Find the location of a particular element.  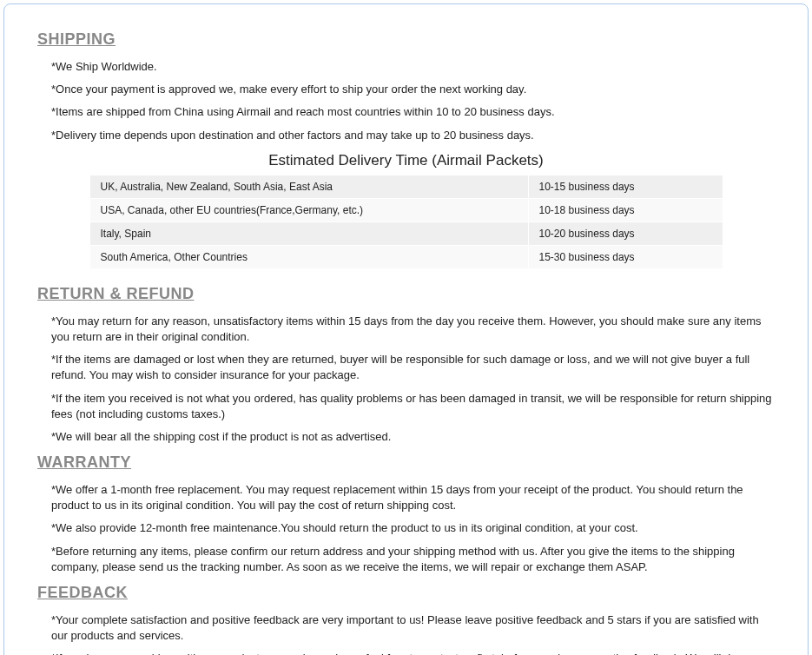

shipping-heading: SHIPPING is located at coordinates (422, 40).